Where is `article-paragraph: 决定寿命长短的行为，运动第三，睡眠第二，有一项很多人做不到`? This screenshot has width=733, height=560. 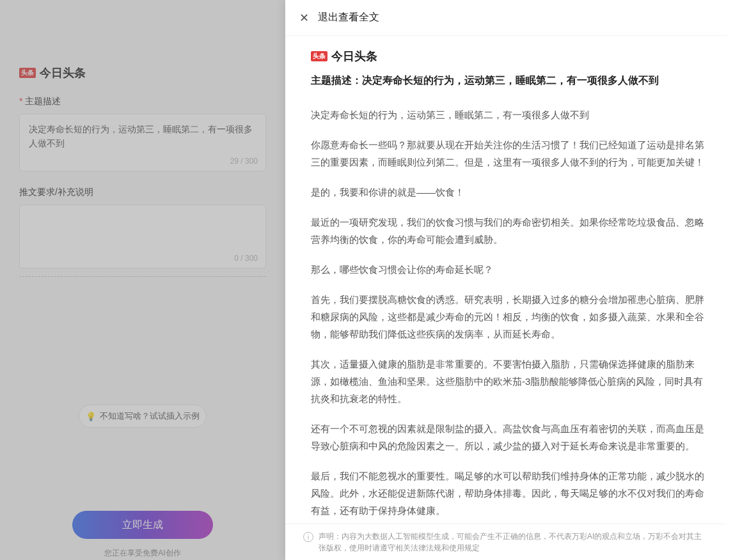 article-paragraph: 决定寿命长短的行为，运动第三，睡眠第二，有一项很多人做不到 is located at coordinates (509, 115).